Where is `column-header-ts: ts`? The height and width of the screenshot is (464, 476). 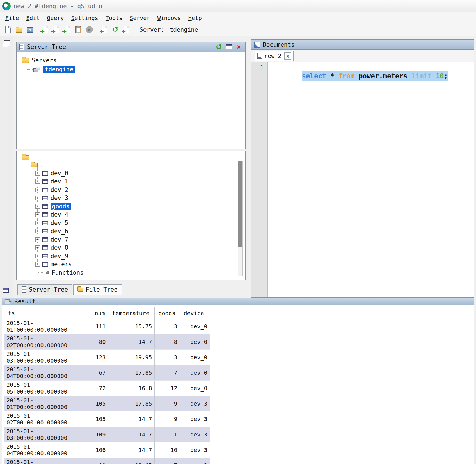 column-header-ts: ts is located at coordinates (47, 313).